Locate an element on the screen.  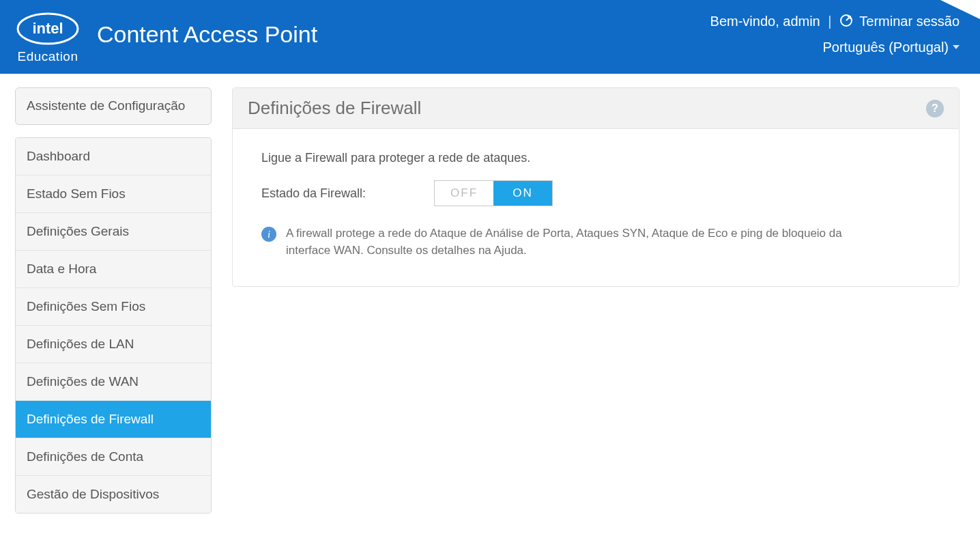
app-header: intel Education Content Access Point Bem… is located at coordinates (490, 37).